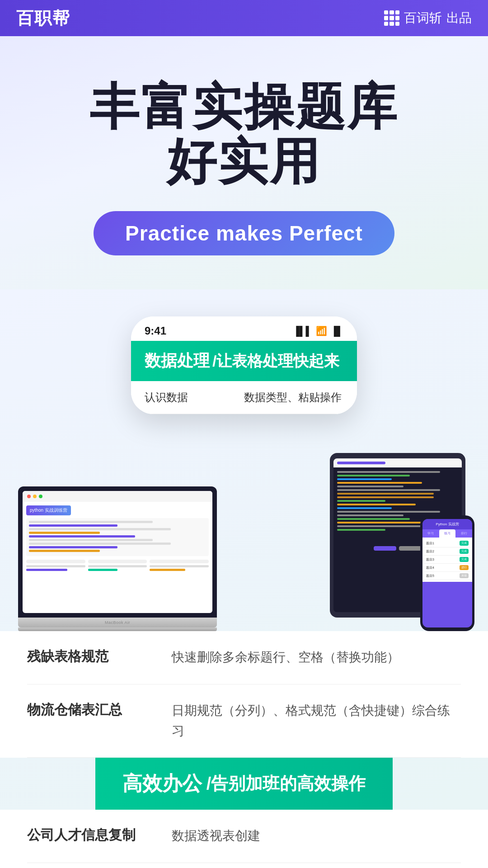 This screenshot has width=488, height=868. Describe the element at coordinates (155, 331) in the screenshot. I see `phone-time: 9:41` at that location.